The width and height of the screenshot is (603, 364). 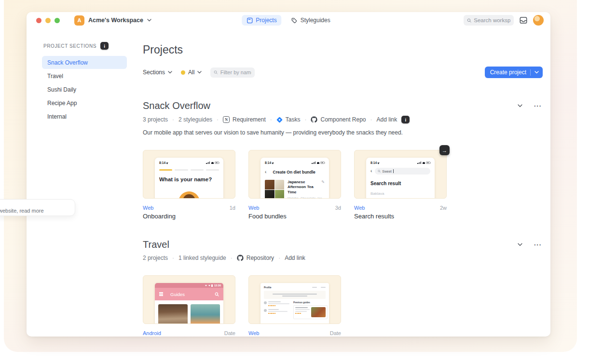 I want to click on project-card-onboarding: 8:14 What is your name? Web 1d, so click(x=189, y=185).